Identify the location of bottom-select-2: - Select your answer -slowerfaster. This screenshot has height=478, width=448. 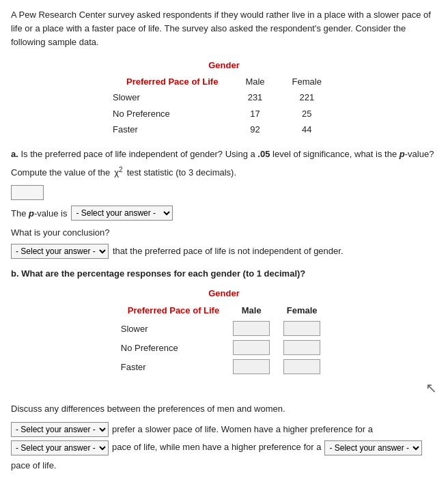
(60, 448).